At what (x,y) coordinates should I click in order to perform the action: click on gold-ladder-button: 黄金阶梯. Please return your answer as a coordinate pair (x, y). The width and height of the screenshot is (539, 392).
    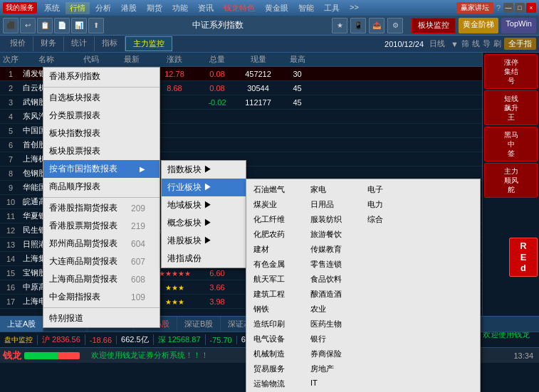
    Looking at the image, I should click on (478, 26).